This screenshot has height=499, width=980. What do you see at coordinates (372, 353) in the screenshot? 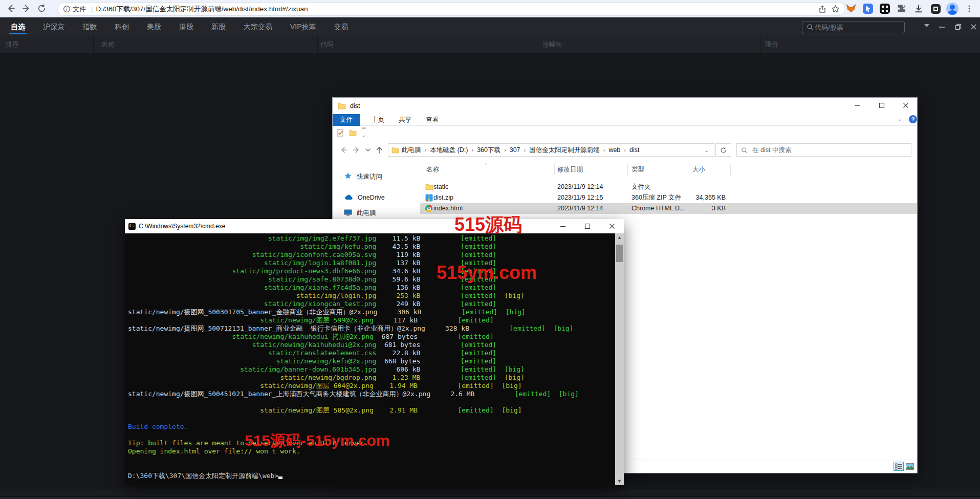
I see `build-asset-line: static/translateelement.css 22.8 kB [emi…` at bounding box center [372, 353].